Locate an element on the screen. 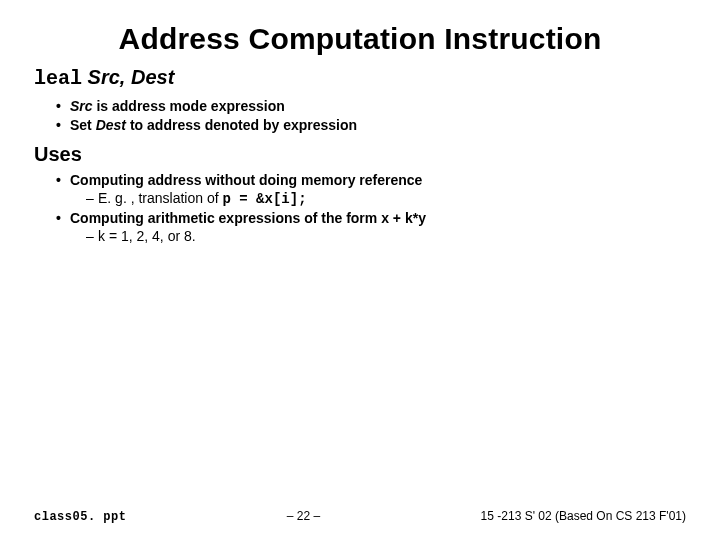  uses-heading: Uses is located at coordinates (360, 154).